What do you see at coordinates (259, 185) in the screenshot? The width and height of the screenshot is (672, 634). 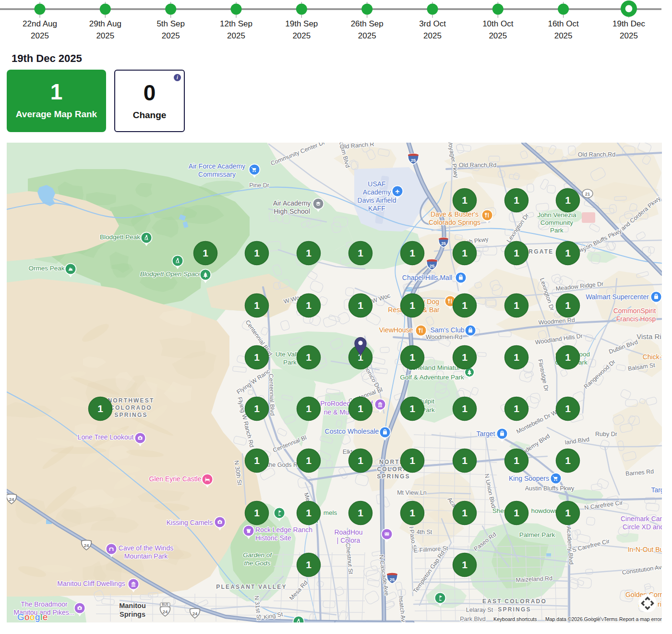 I see `svg-text: Pine Dr` at bounding box center [259, 185].